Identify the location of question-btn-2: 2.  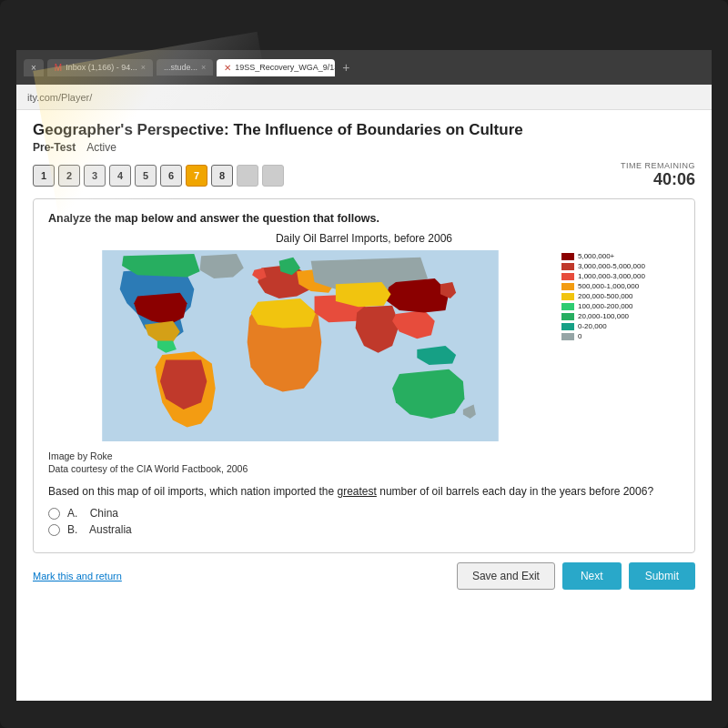
(69, 176).